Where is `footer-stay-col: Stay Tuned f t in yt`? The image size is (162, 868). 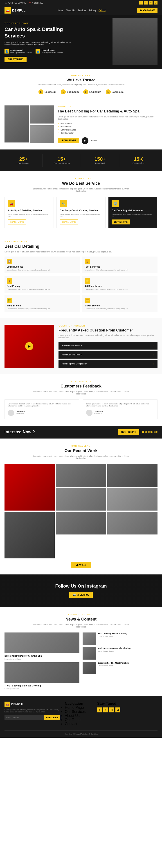 footer-stay-col: Stay Tuned f t in yt is located at coordinates (111, 714).